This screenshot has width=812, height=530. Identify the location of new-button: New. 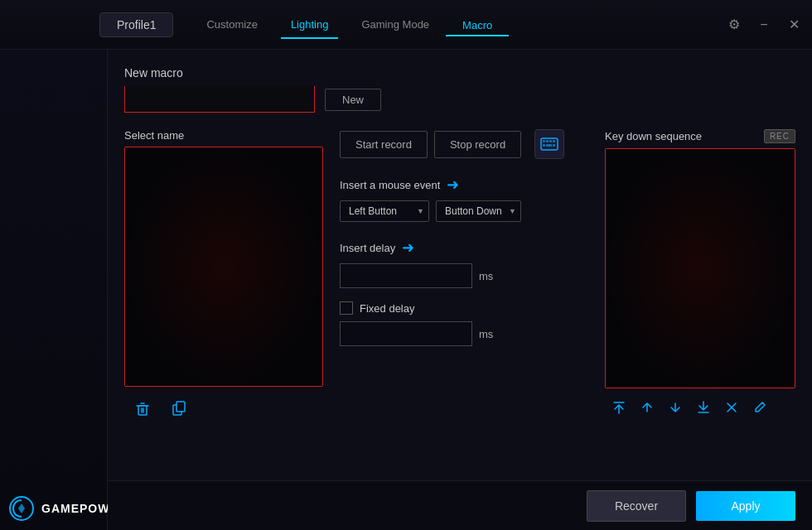
(353, 99).